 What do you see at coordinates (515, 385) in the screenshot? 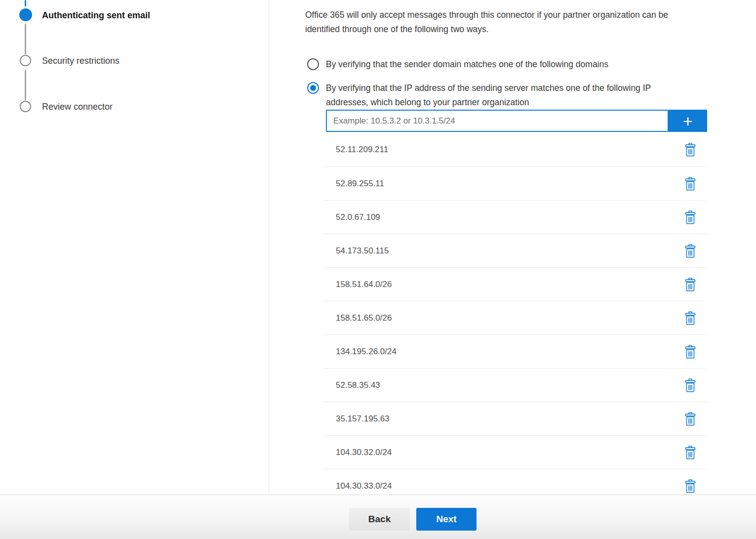
I see `ip-row: 52.58.35.43` at bounding box center [515, 385].